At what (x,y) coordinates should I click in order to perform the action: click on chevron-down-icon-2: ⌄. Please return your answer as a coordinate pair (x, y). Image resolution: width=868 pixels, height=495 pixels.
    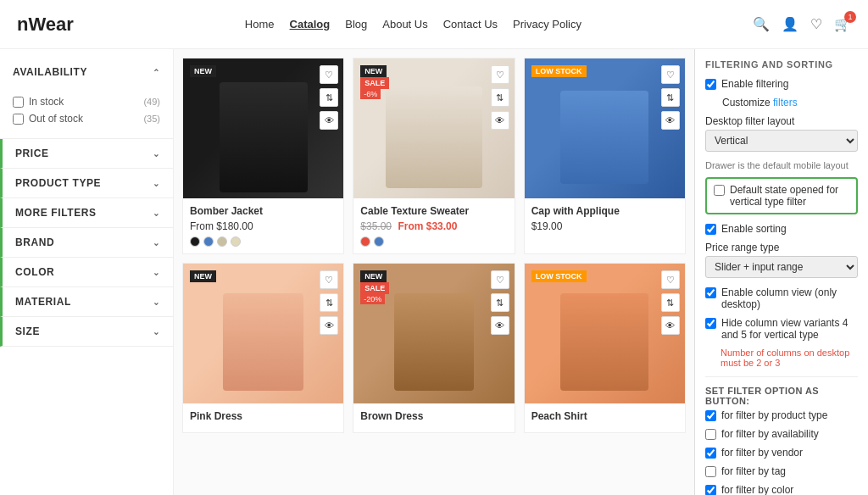
    Looking at the image, I should click on (156, 183).